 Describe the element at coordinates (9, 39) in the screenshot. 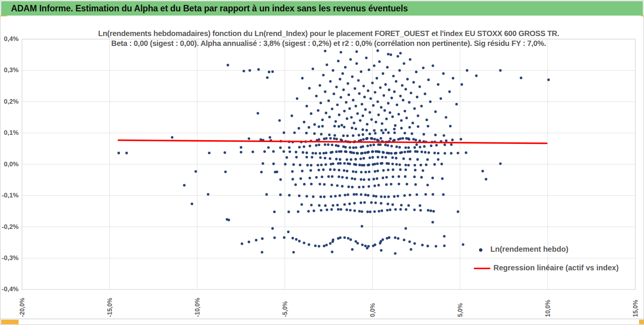

I see `y-tick-label: 0,4%` at that location.